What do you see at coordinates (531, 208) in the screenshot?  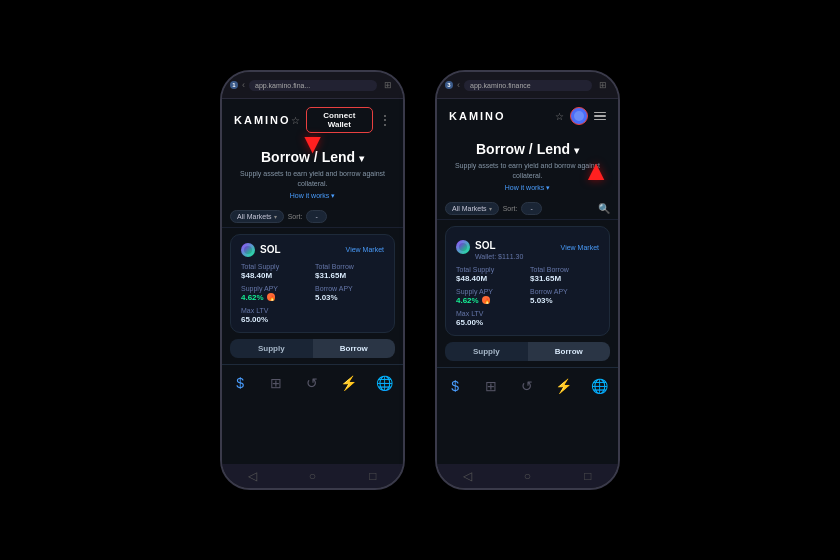 I see `sort-pill-2: -` at bounding box center [531, 208].